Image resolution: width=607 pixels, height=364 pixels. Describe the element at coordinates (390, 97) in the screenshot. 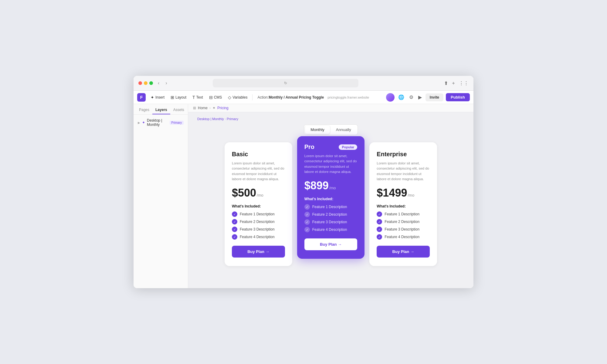

I see `avatar` at that location.